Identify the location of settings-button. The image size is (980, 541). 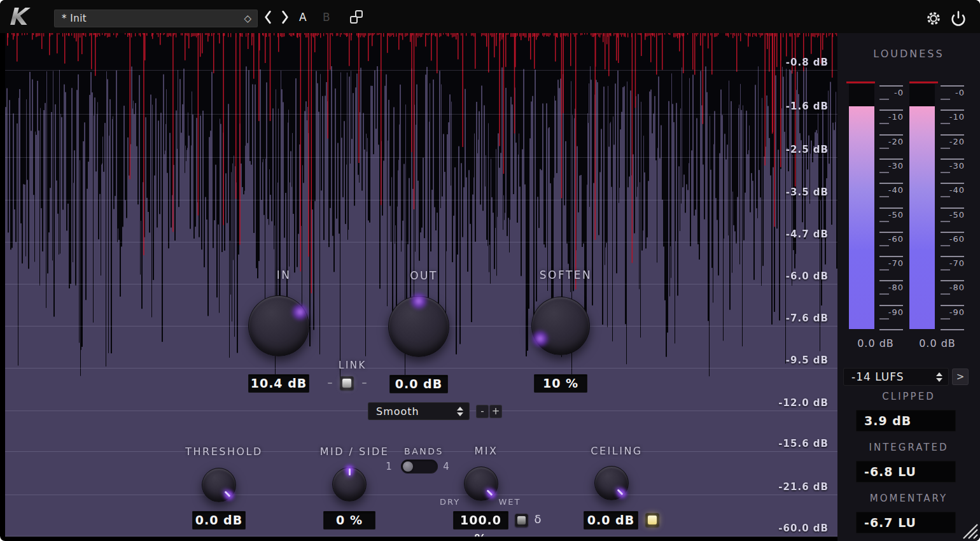
(934, 18).